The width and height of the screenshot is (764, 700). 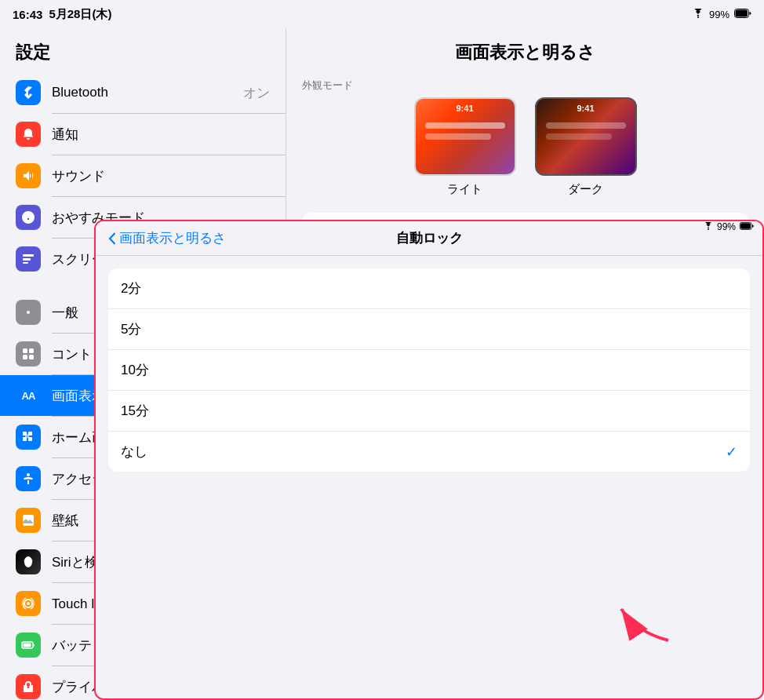 I want to click on popup-battery-pct: 99%, so click(x=726, y=227).